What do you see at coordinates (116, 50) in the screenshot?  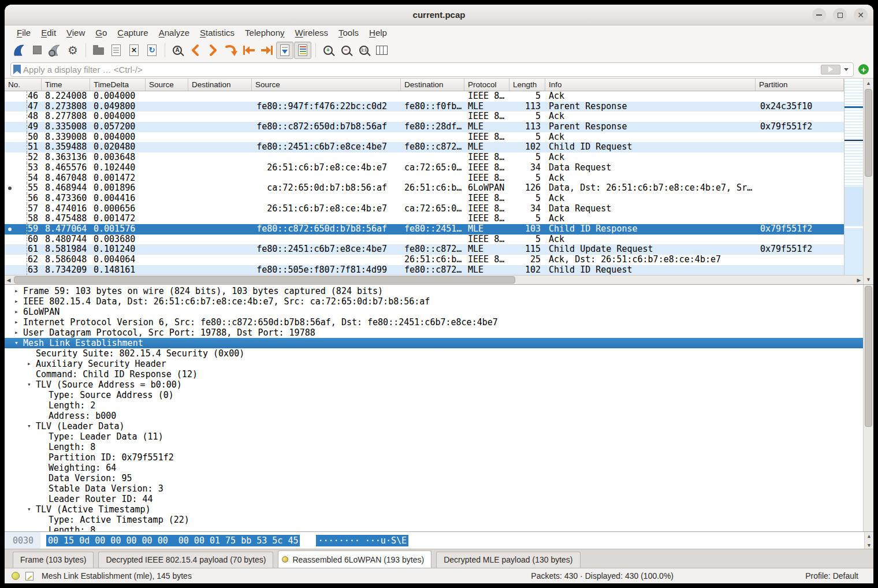 I see `save-file-icon` at bounding box center [116, 50].